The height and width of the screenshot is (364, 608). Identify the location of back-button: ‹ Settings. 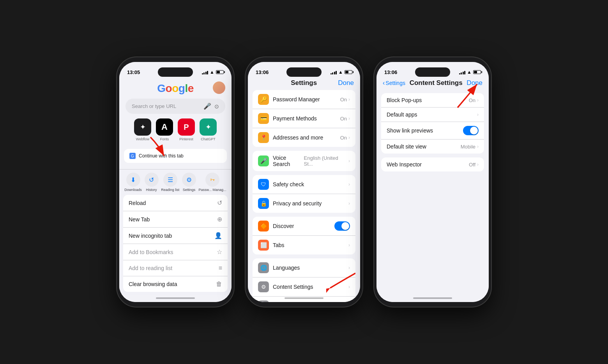
(394, 83).